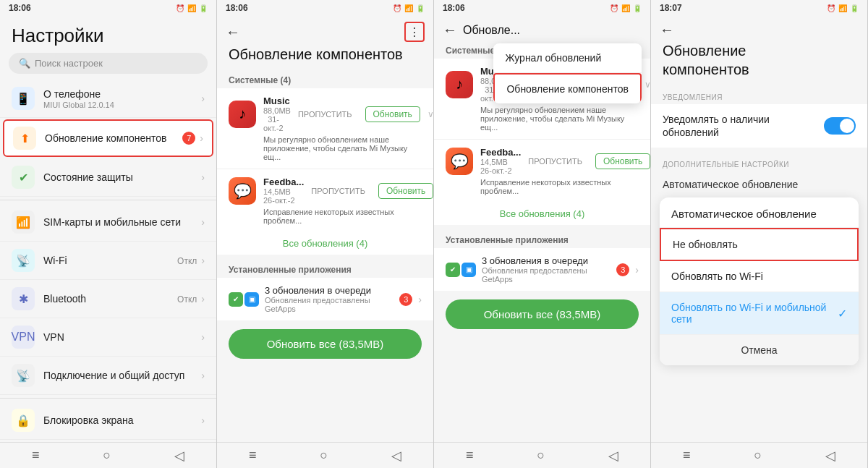 This screenshot has height=468, width=868. I want to click on modal-option-wifi: Обновлять по Wi-Fi, so click(760, 276).